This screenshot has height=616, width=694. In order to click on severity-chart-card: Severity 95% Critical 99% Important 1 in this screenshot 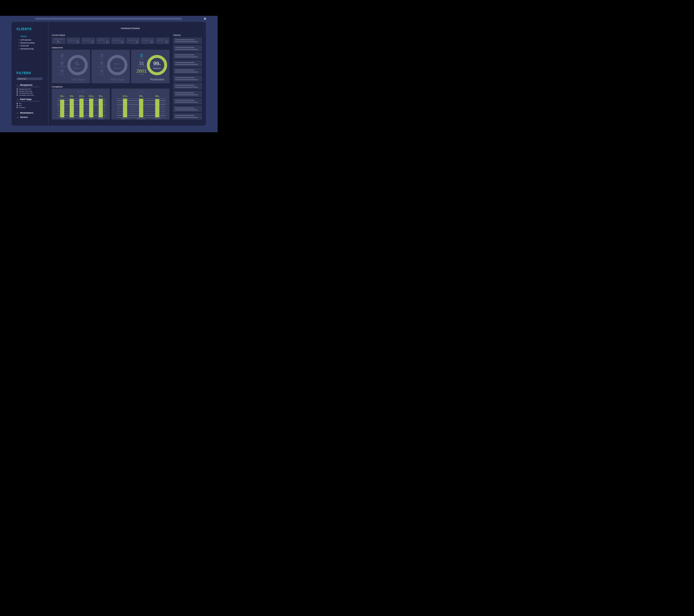, I will do `click(81, 104)`.